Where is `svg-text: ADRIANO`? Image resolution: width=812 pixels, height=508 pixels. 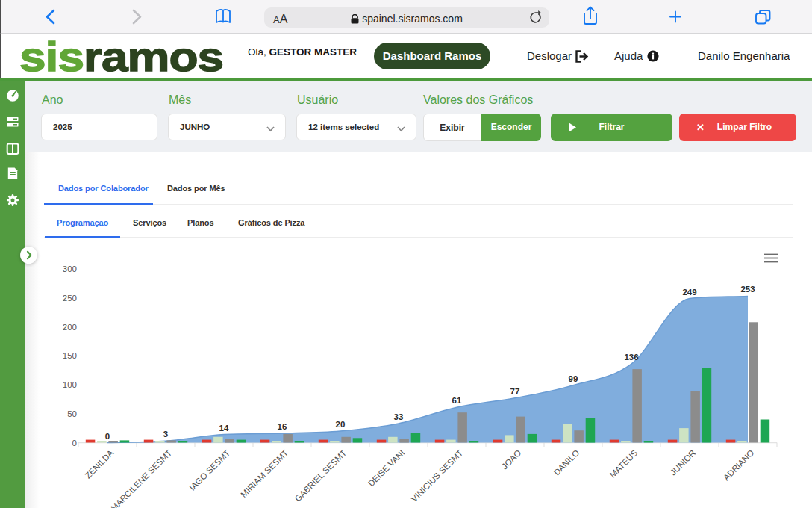
svg-text: ADRIANO is located at coordinates (739, 465).